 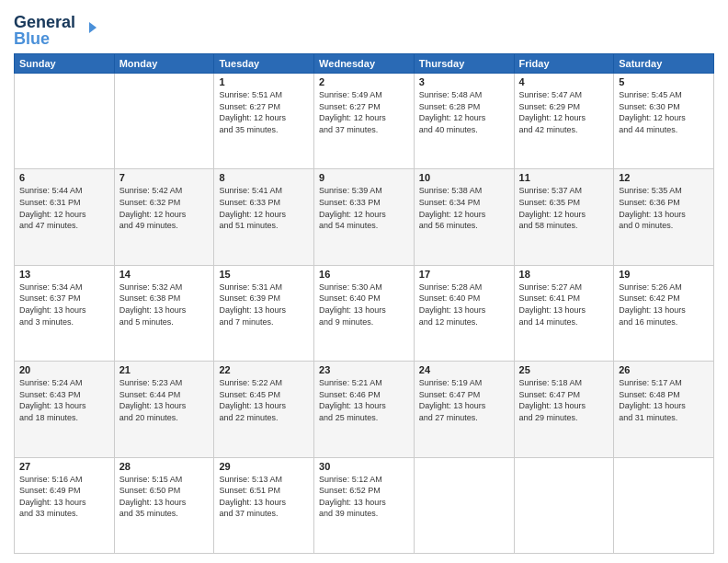 I want to click on day-number: 10, so click(x=464, y=178).